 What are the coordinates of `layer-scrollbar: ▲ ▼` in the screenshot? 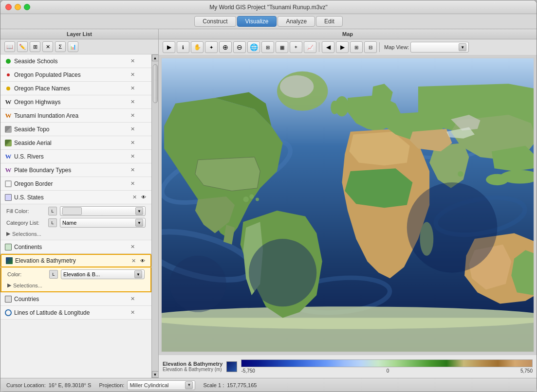 It's located at (155, 216).